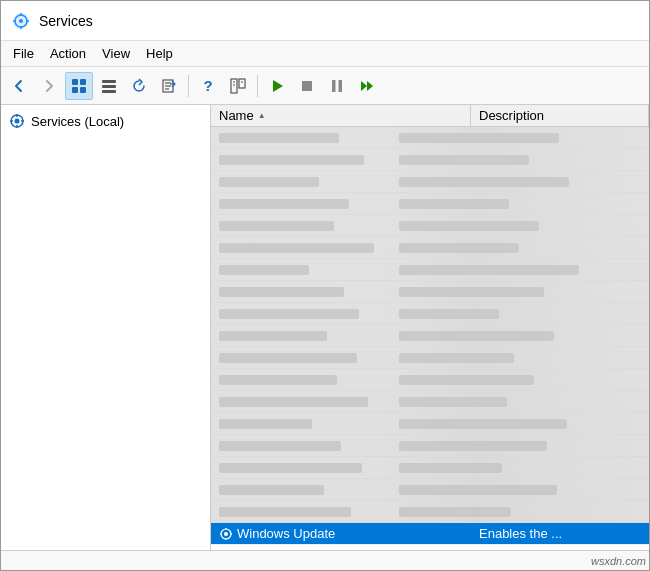 Image resolution: width=650 pixels, height=571 pixels. Describe the element at coordinates (169, 86) in the screenshot. I see `export-button` at that location.